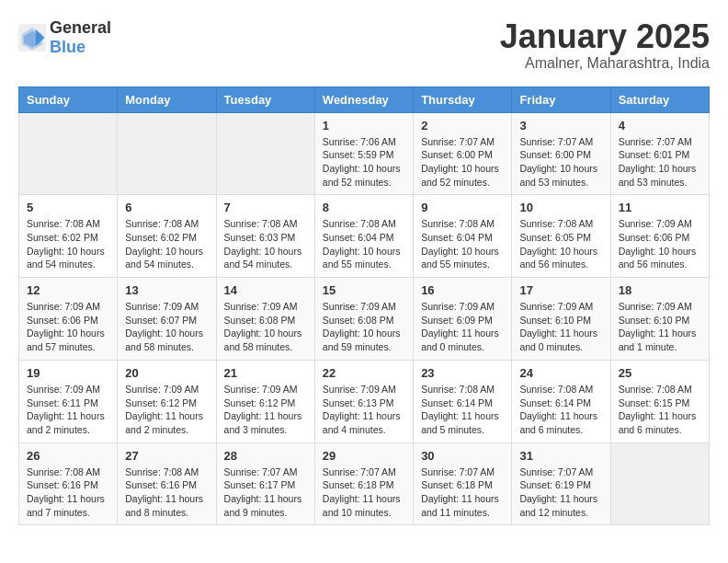 Image resolution: width=728 pixels, height=563 pixels. Describe the element at coordinates (660, 125) in the screenshot. I see `day-number: 4` at that location.